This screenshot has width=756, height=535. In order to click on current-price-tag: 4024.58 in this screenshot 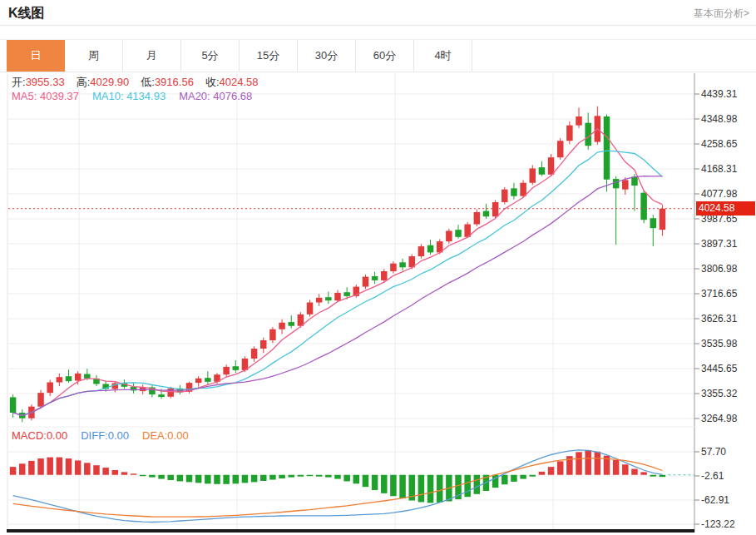, I will do `click(725, 208)`.